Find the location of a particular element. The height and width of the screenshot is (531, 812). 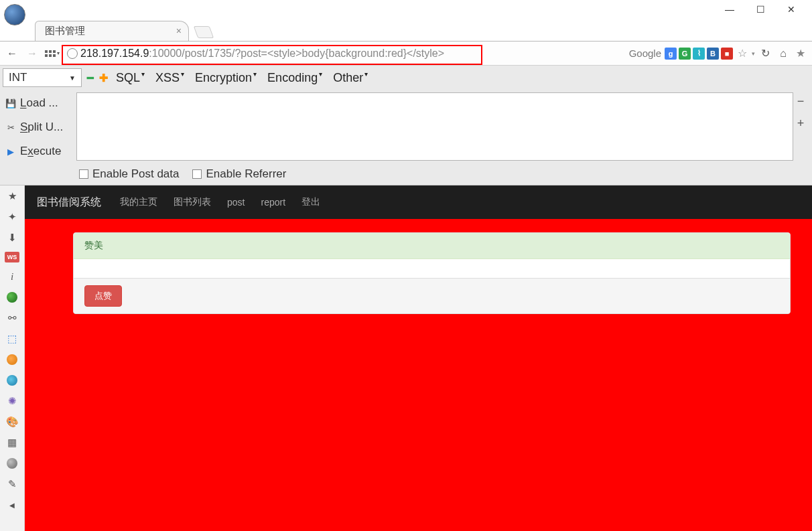

sidebar-layout-icon: ▦ is located at coordinates (12, 443).